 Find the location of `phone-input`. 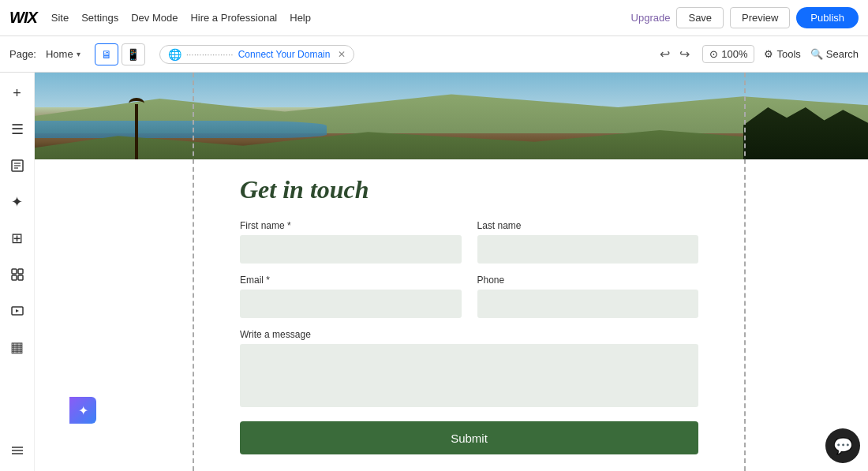

phone-input is located at coordinates (589, 304).